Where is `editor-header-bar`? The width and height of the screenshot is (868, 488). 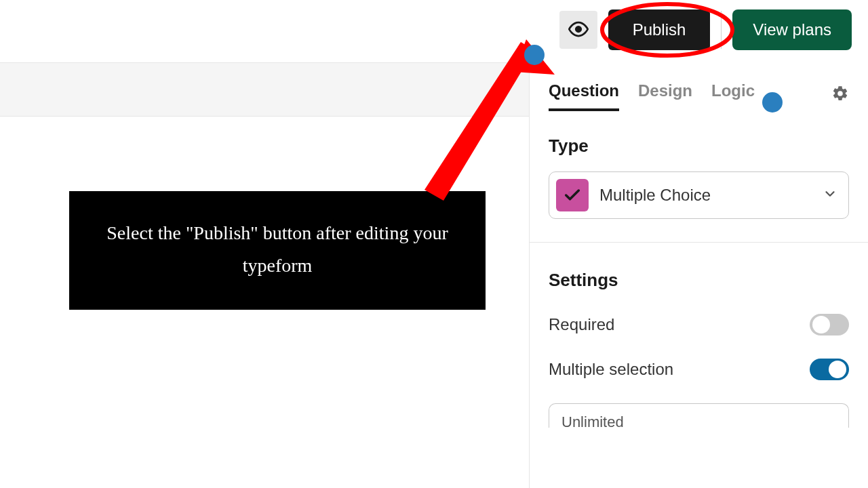
editor-header-bar is located at coordinates (264, 89).